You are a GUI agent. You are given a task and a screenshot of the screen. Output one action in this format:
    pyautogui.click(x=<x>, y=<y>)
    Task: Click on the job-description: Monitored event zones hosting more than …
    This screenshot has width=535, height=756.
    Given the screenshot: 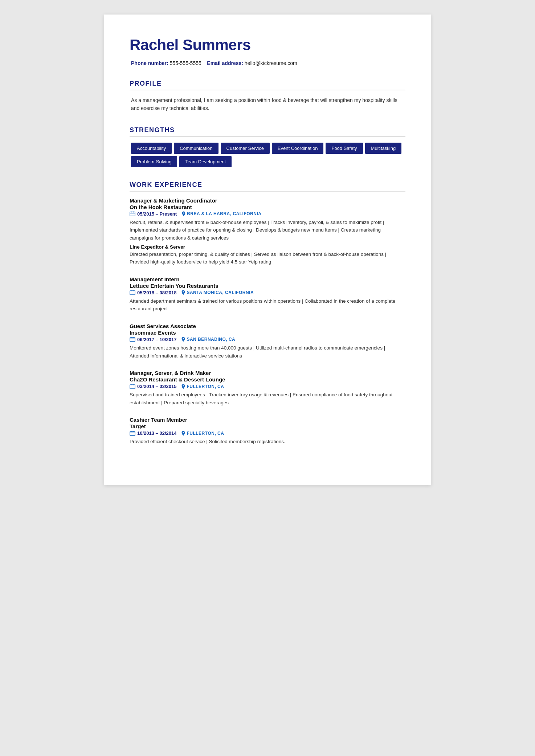 What is the action you would take?
    pyautogui.click(x=268, y=352)
    